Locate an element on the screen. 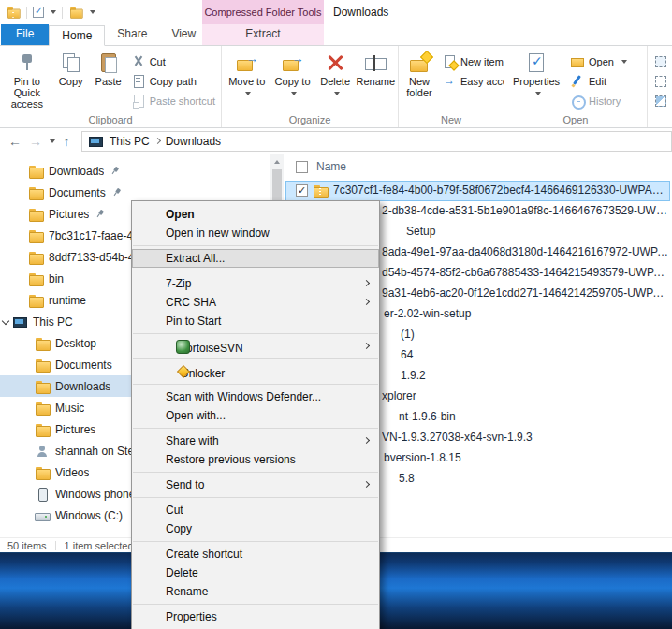  menu-item-copy: Copy is located at coordinates (256, 529).